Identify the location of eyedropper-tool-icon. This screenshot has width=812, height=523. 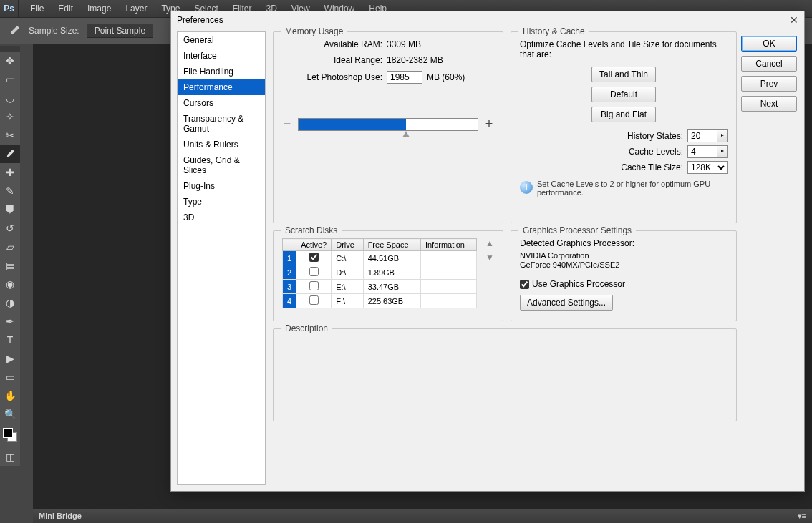
(10, 154).